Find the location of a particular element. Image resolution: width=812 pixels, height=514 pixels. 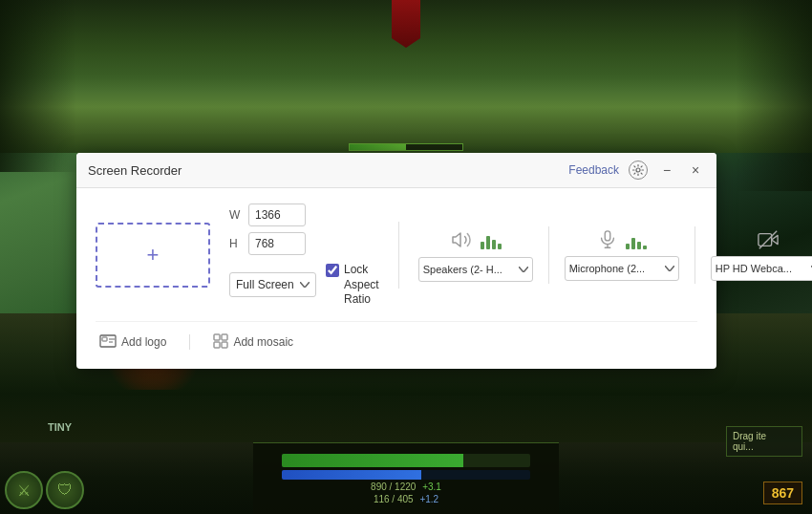

mosaic-icon is located at coordinates (221, 342).